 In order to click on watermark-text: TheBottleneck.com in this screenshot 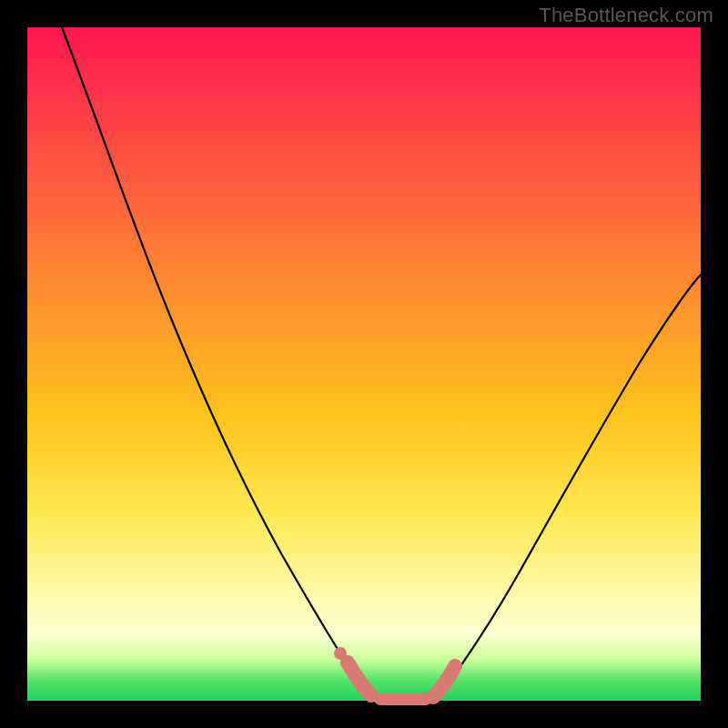, I will do `click(626, 15)`.